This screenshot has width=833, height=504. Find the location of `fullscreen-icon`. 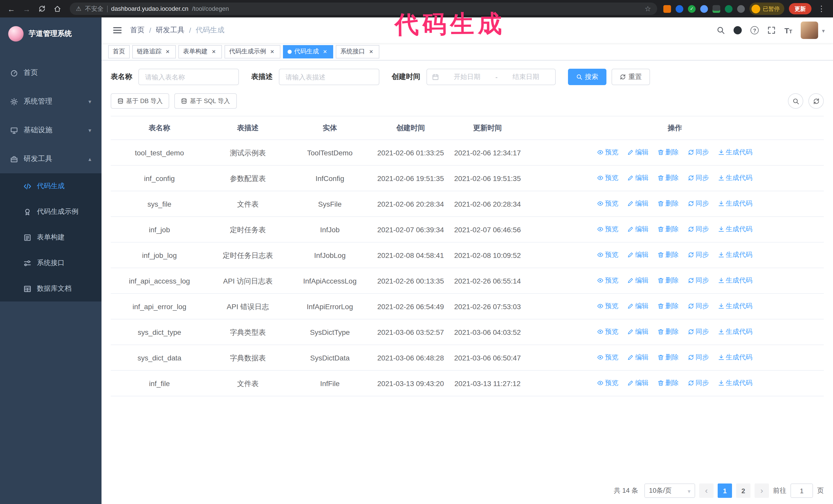

fullscreen-icon is located at coordinates (771, 30).